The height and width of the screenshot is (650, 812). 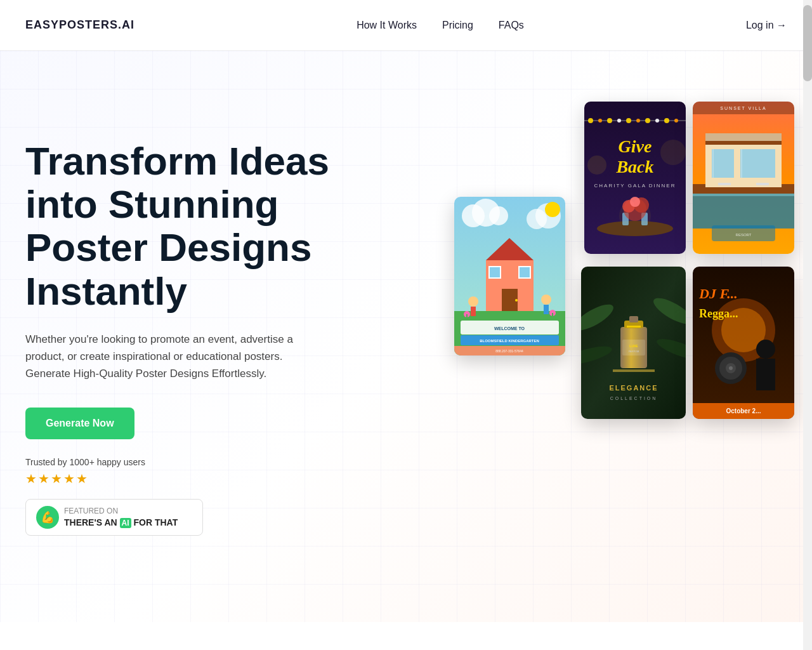 I want to click on poster-reggae-svg: DJ F... Regga... October 2..., so click(x=743, y=343).